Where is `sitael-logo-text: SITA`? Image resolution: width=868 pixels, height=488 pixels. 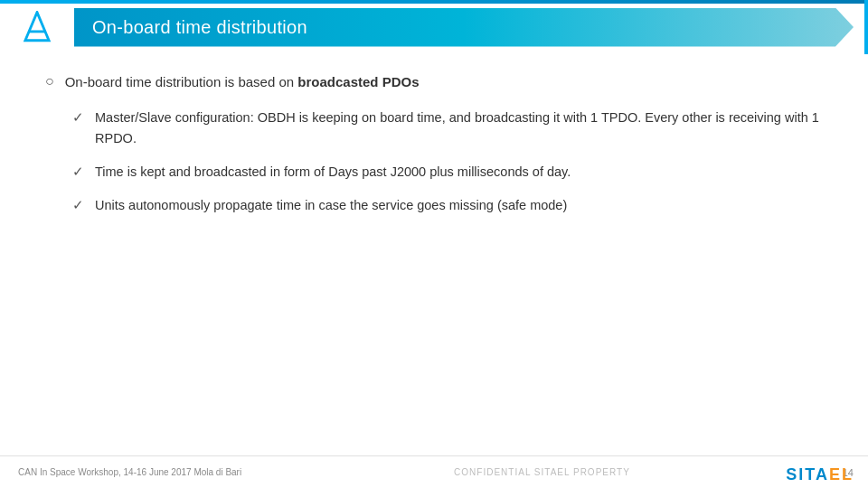 sitael-logo-text: SITA is located at coordinates (807, 475).